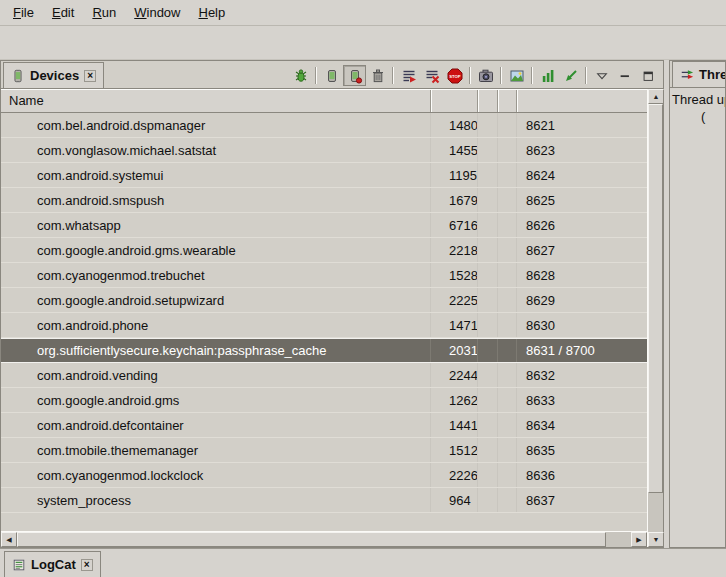 The width and height of the screenshot is (726, 577). Describe the element at coordinates (216, 375) in the screenshot. I see `process-name: com.android.vending` at that location.